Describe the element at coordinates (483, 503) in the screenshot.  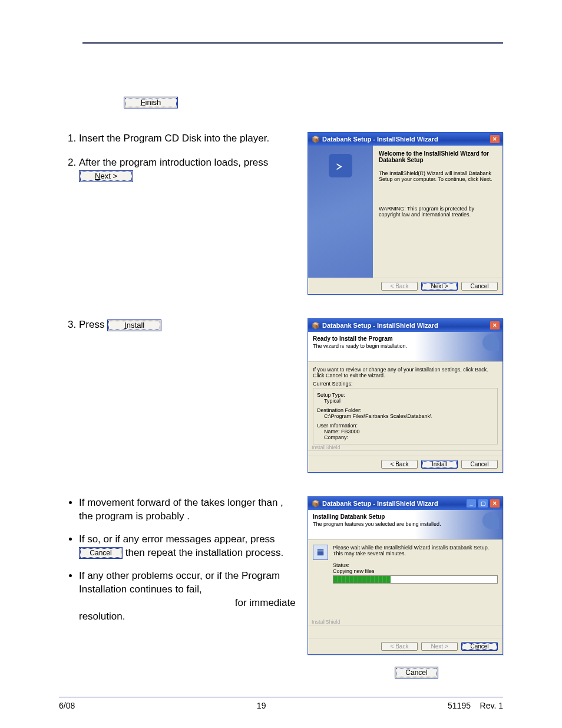
I see `maximize-icon: ▢` at that location.